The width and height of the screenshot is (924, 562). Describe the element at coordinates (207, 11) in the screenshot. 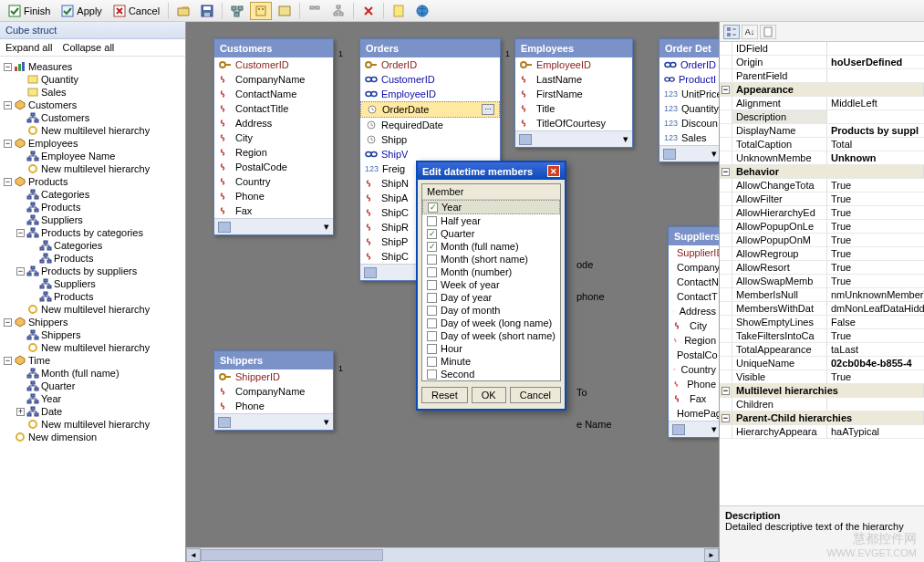

I see `save-icon` at that location.